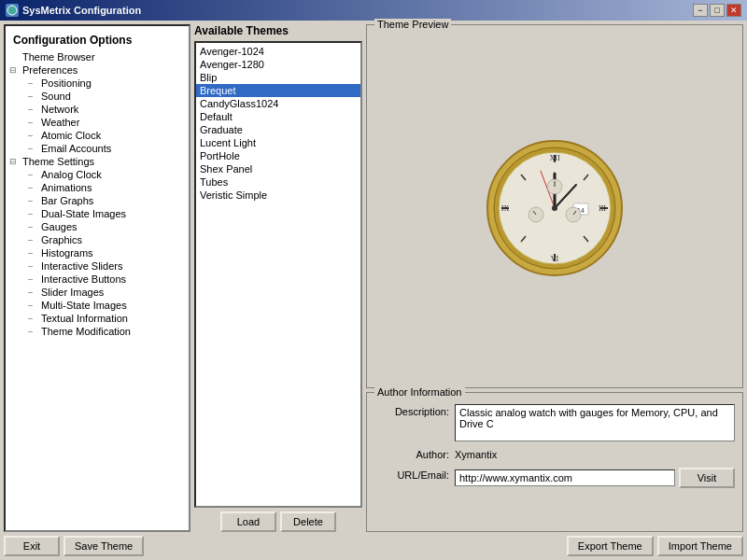 This screenshot has height=560, width=747. Describe the element at coordinates (278, 169) in the screenshot. I see `theme-item: Shex Panel` at that location.